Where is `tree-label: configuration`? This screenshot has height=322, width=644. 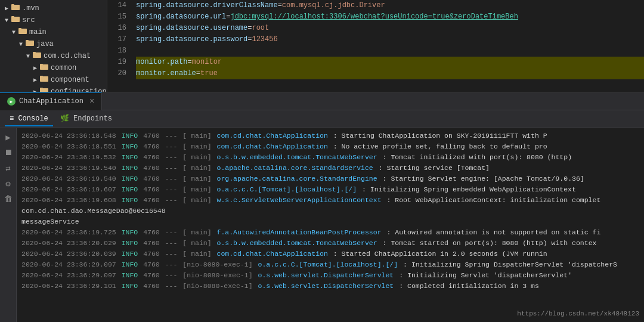
tree-label: configuration is located at coordinates (79, 89).